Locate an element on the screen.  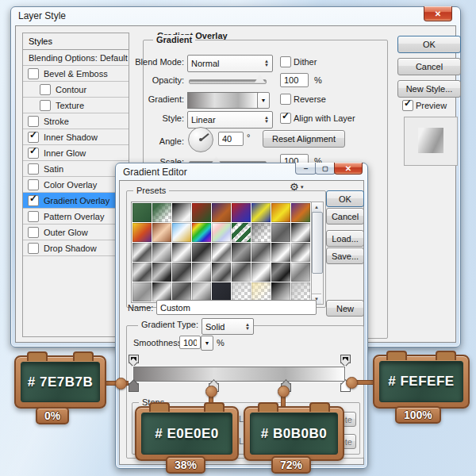
gradient-type-select: Solid ▲▼ is located at coordinates (228, 327).